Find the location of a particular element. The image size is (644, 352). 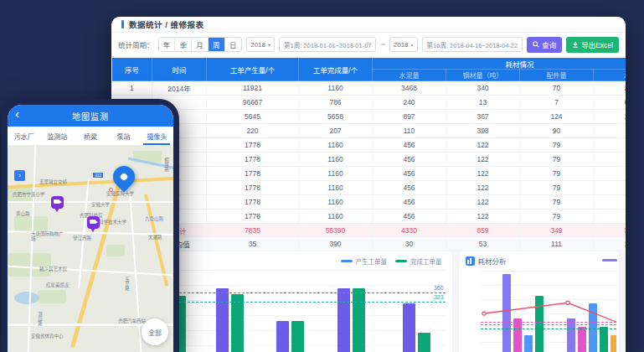

table-cell: 11921 is located at coordinates (253, 89).